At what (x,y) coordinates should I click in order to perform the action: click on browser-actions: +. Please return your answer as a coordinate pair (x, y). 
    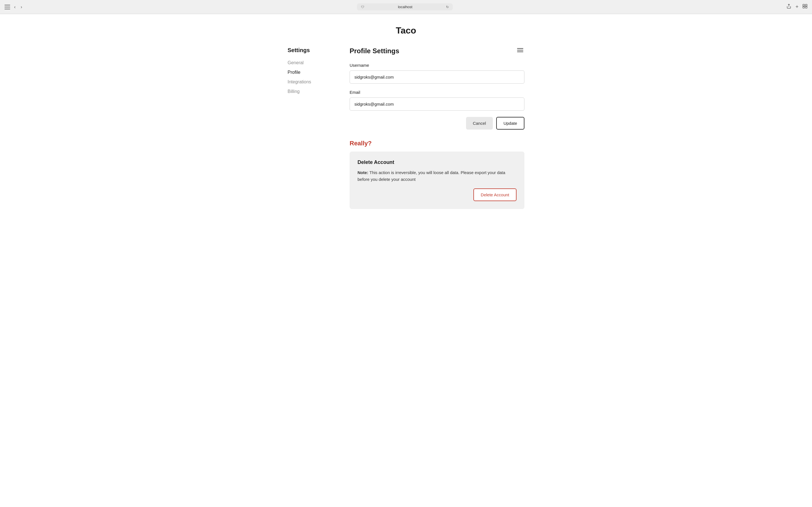
    Looking at the image, I should click on (797, 7).